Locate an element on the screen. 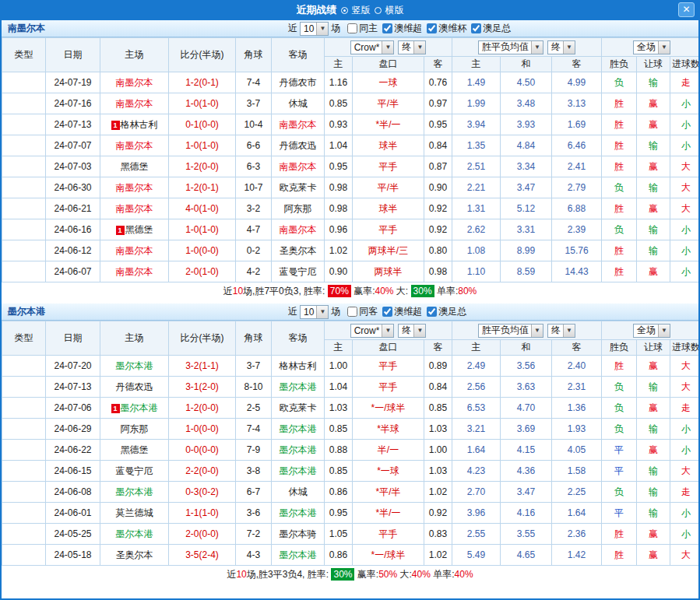 The image size is (700, 600). col-asia-home: 主 is located at coordinates (339, 65).